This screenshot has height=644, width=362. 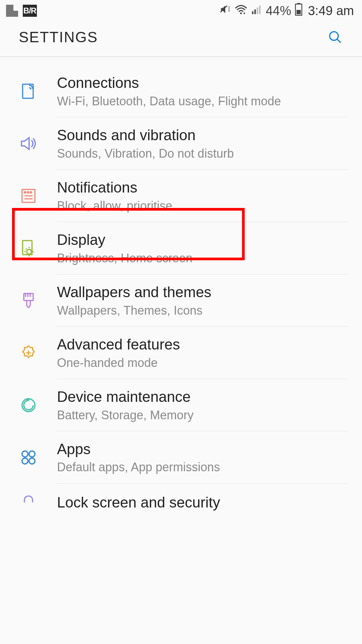 I want to click on status-bar: B/R 44% 3:49 am, so click(x=181, y=9).